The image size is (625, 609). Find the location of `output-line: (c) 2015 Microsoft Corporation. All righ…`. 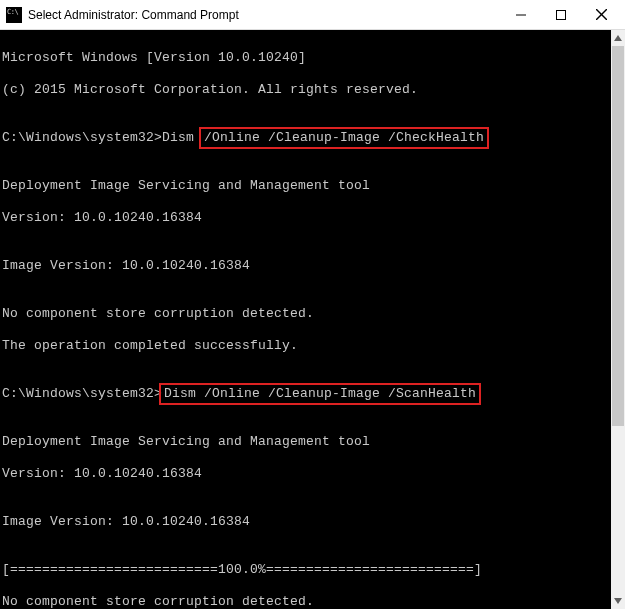

output-line: (c) 2015 Microsoft Corporation. All righ… is located at coordinates (306, 90).